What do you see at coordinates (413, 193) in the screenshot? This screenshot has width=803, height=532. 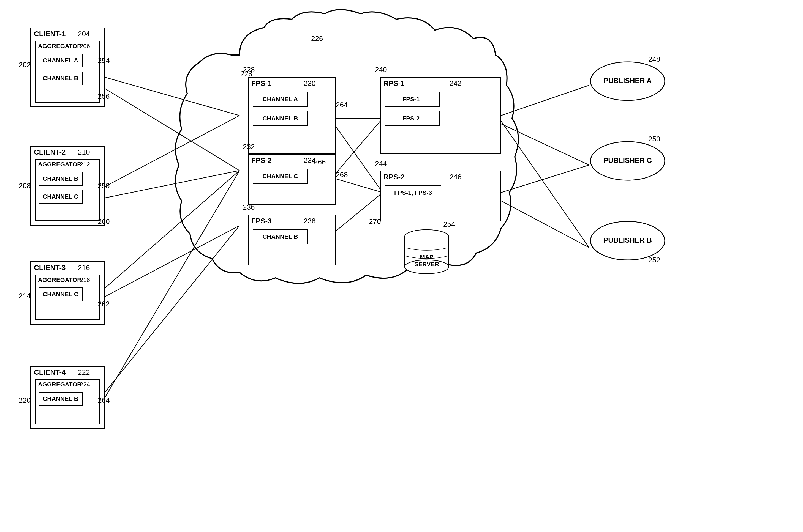 I see `rps2-row1-fps-label: FPS-1, FPS-3` at bounding box center [413, 193].